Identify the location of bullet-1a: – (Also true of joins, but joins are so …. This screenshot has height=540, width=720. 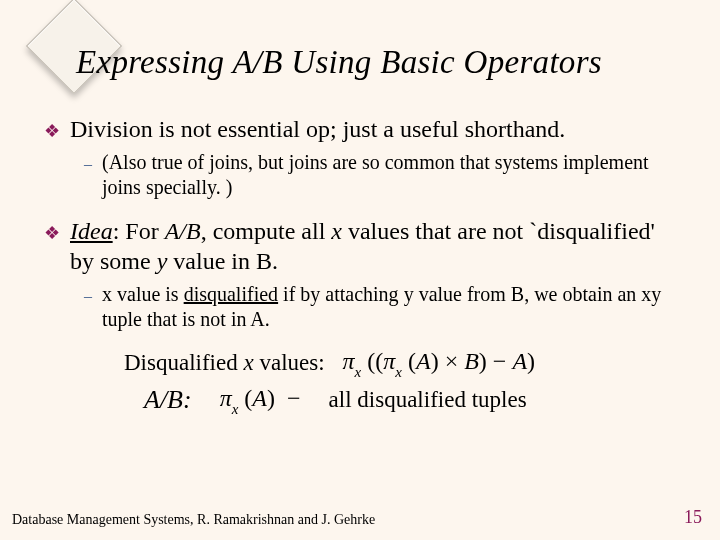
(384, 175).